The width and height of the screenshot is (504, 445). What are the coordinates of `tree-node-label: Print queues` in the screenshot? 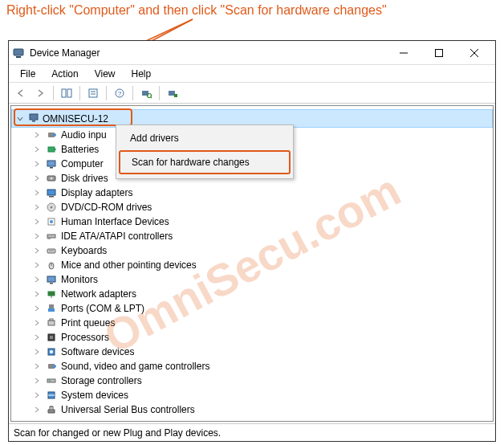 It's located at (88, 323).